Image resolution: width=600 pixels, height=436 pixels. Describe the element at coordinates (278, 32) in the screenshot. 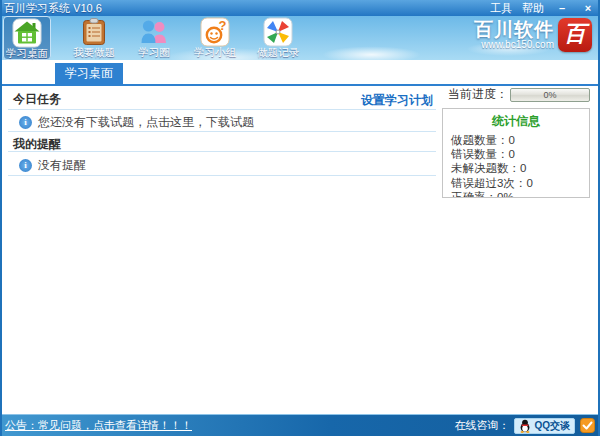

I see `pinwheel-icon` at that location.